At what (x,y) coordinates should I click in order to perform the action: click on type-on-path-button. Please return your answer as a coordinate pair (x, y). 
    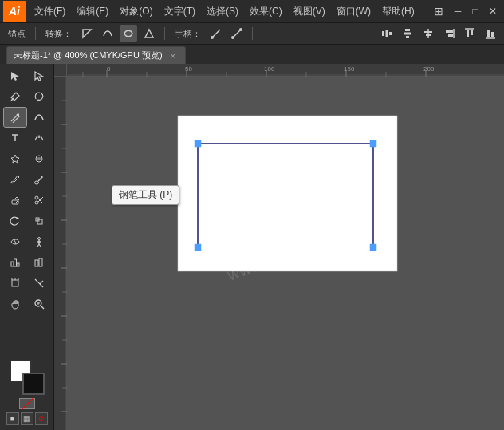
    Looking at the image, I should click on (39, 138).